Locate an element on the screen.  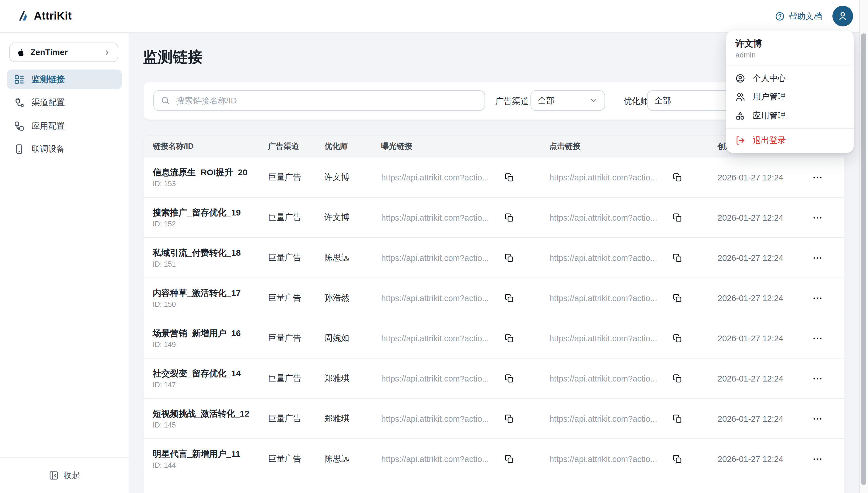
link-name: 内容种草_激活转化_17 is located at coordinates (197, 293).